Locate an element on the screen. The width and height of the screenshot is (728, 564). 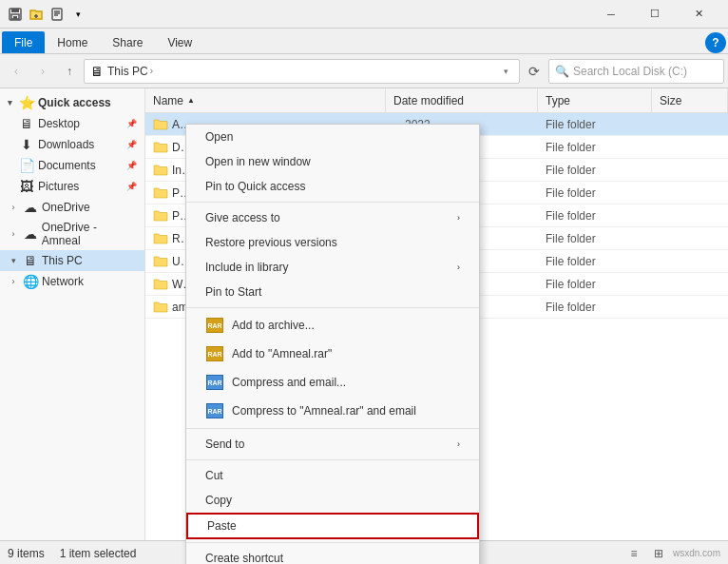
sidebar-label-onedrive-amneal: OneDrive - Amneal is located at coordinates (89, 234).